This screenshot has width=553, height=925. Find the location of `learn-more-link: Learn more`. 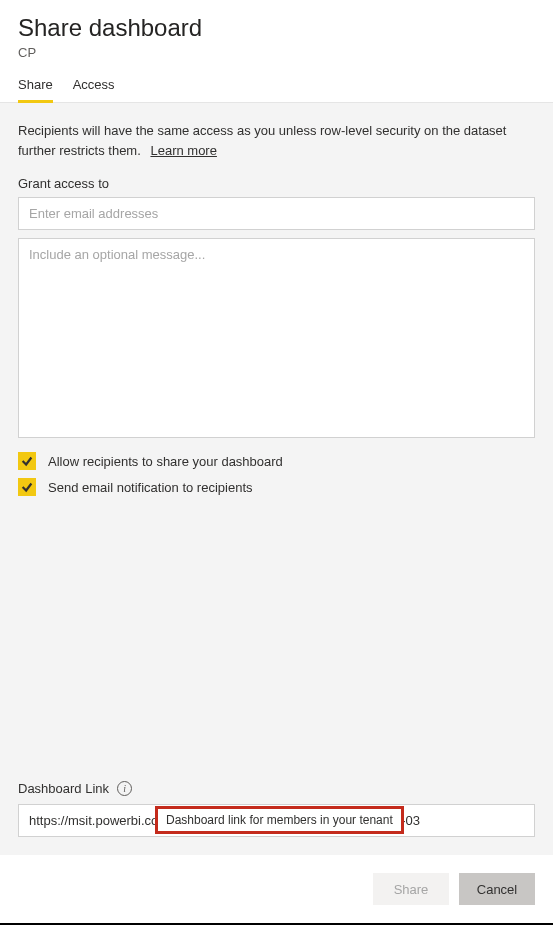

learn-more-link: Learn more is located at coordinates (183, 150).